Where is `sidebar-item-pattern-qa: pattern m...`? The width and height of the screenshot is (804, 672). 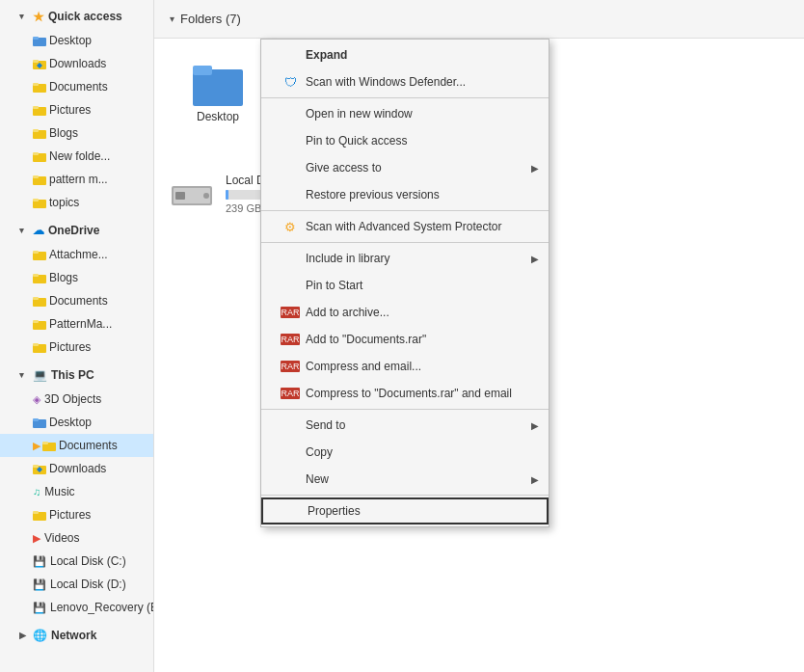
sidebar-item-pattern-qa: pattern m... is located at coordinates (77, 179).